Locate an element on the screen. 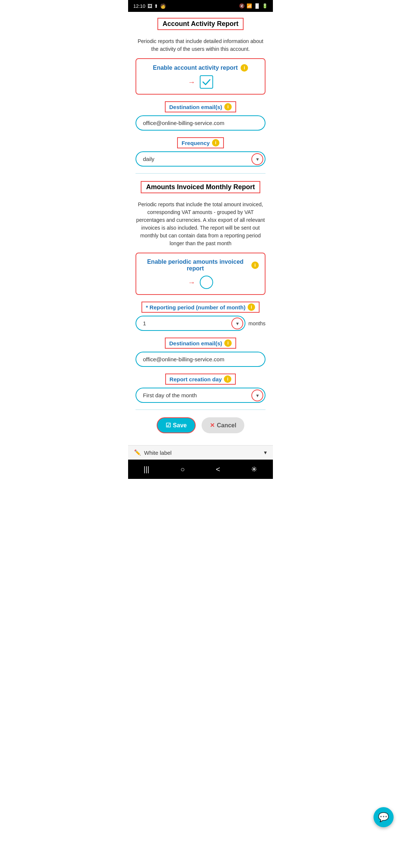 The height and width of the screenshot is (868, 401). status-left: 12:10 🖼 ⬆ 🧑 is located at coordinates (150, 6).